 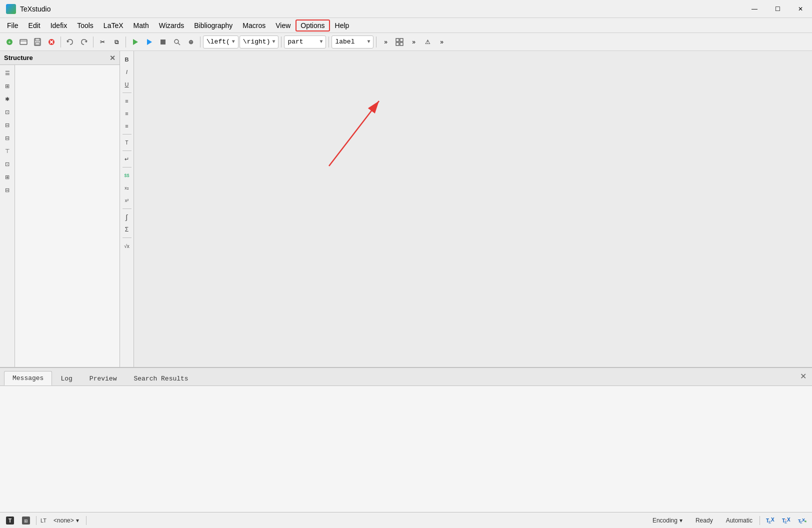 What do you see at coordinates (127, 126) in the screenshot?
I see `vt-align-right-button: ≡` at bounding box center [127, 126].